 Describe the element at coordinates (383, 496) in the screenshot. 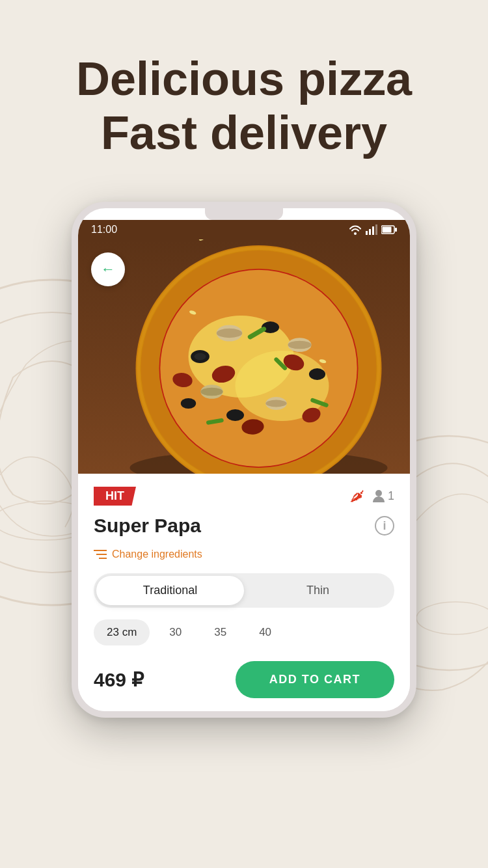

I see `persons-count: 1` at that location.